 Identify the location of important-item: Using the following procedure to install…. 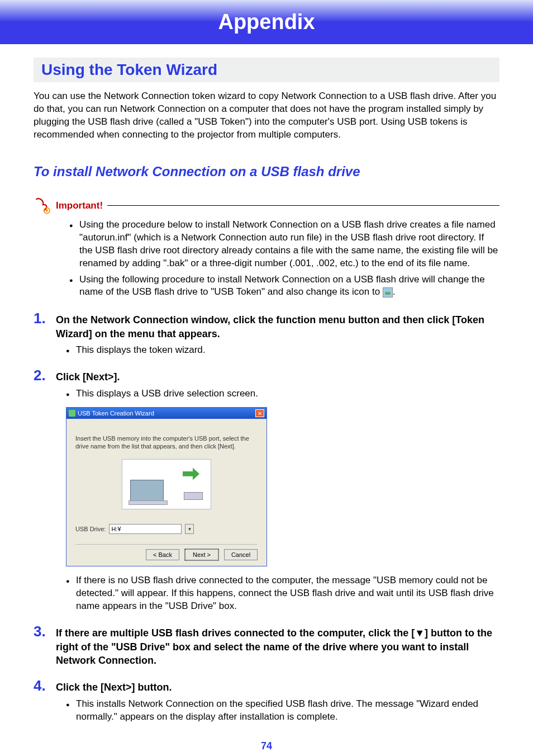
(284, 286).